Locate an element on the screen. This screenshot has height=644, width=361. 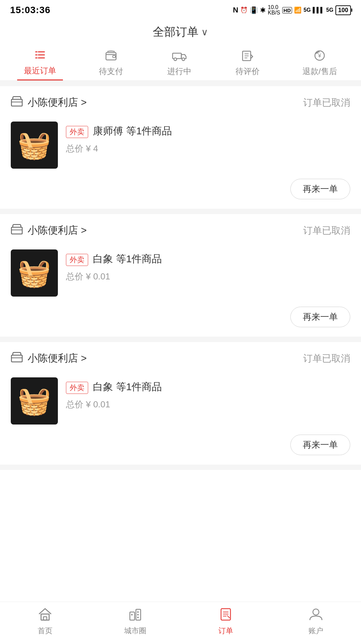
item-image-3: 🧺 is located at coordinates (34, 401).